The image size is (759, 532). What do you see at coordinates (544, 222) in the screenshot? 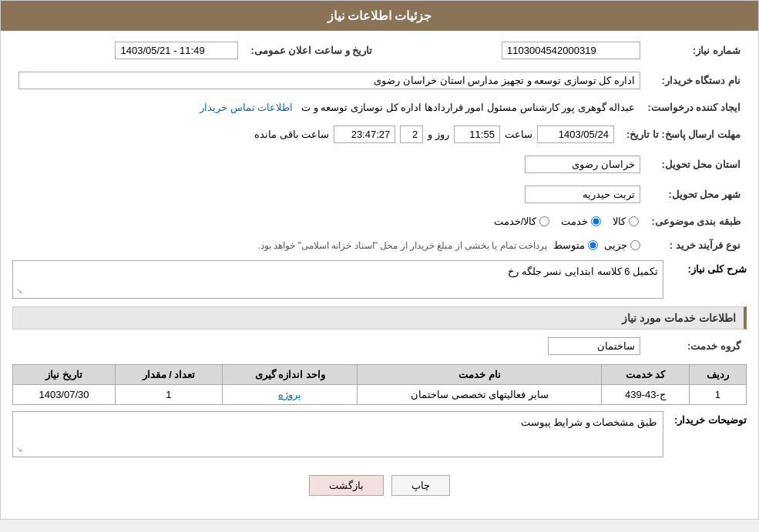
I see `kala-khadamat-radio` at bounding box center [544, 222].